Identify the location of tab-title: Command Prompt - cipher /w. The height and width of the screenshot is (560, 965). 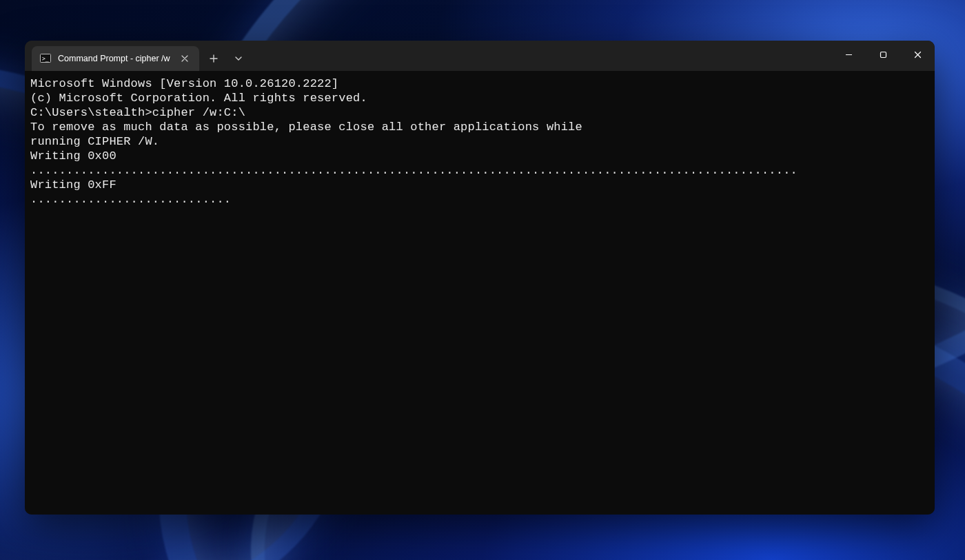
(114, 59).